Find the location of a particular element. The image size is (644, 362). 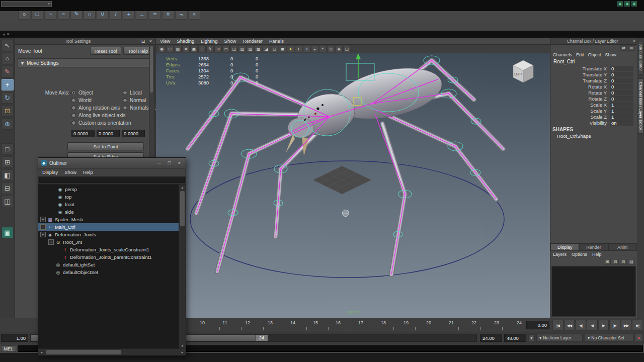

reset-tool-button: Reset Tool is located at coordinates (106, 51).